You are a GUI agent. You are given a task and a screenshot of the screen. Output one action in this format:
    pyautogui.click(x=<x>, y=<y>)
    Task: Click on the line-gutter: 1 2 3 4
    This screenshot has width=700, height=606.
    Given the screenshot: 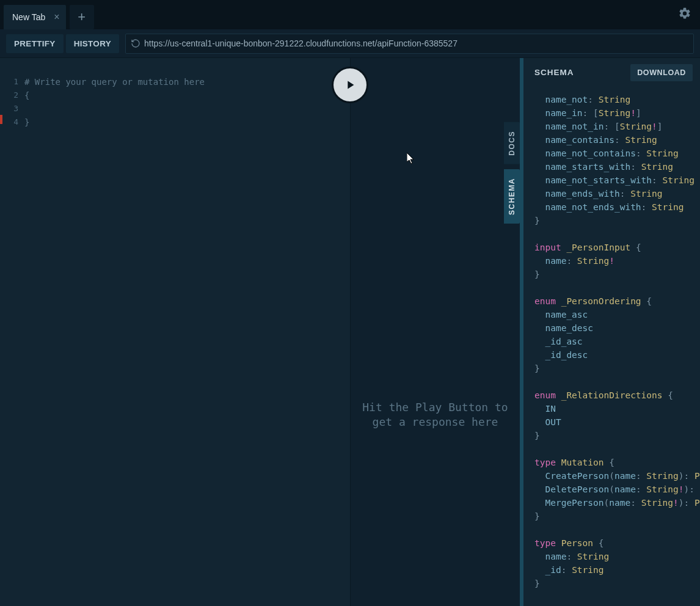 What is the action you would take?
    pyautogui.click(x=12, y=332)
    